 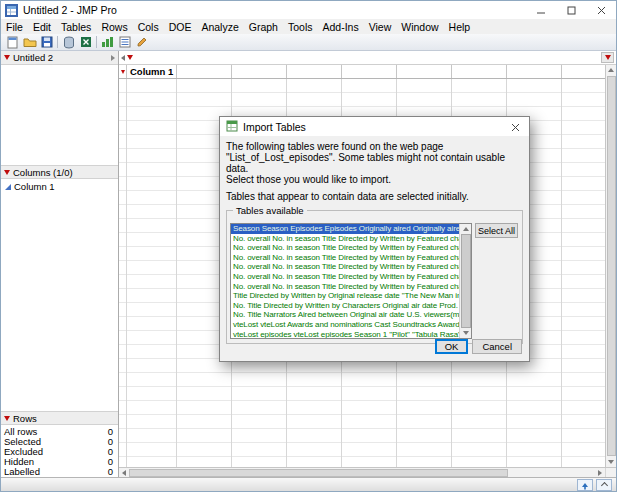 What do you see at coordinates (7, 172) in the screenshot?
I see `columns-red-triangle-icon` at bounding box center [7, 172].